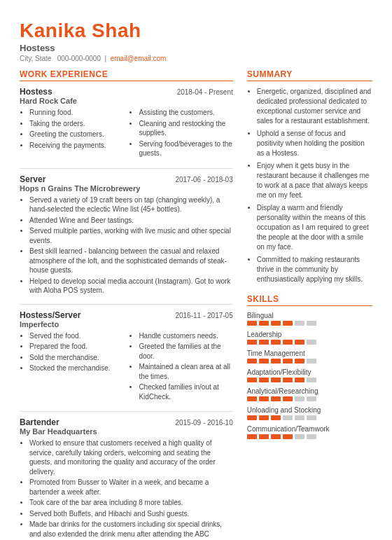  I want to click on single-bullets: Worked to ensure that customers received…, so click(126, 489).